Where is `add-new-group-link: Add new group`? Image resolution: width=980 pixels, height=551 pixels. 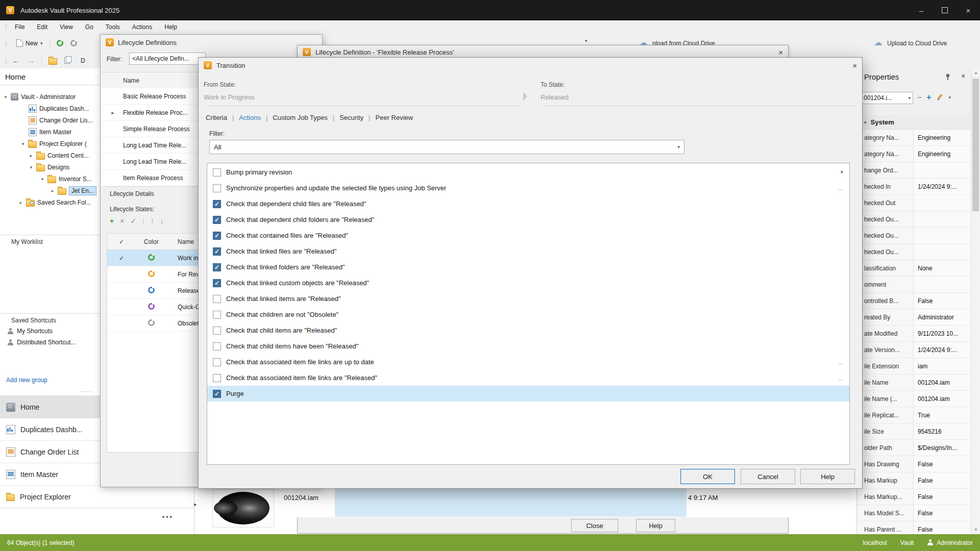 add-new-group-link: Add new group is located at coordinates (27, 380).